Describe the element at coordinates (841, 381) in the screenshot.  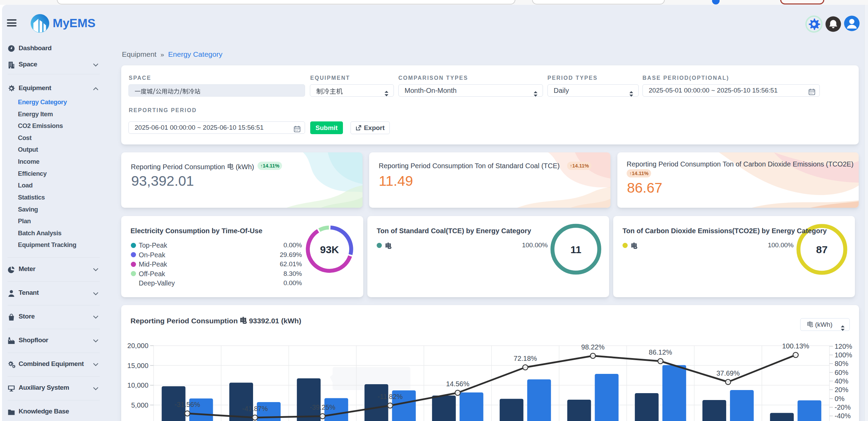
I see `svg-text: 40%` at that location.